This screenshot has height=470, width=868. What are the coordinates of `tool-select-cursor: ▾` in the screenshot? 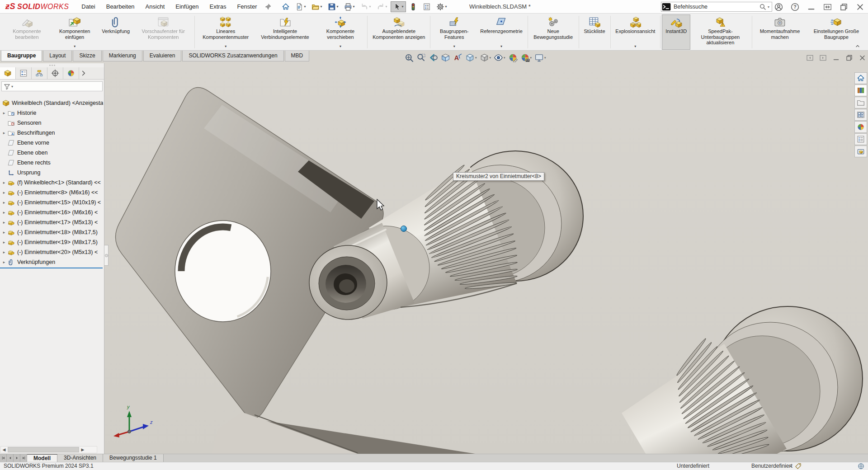 It's located at (398, 7).